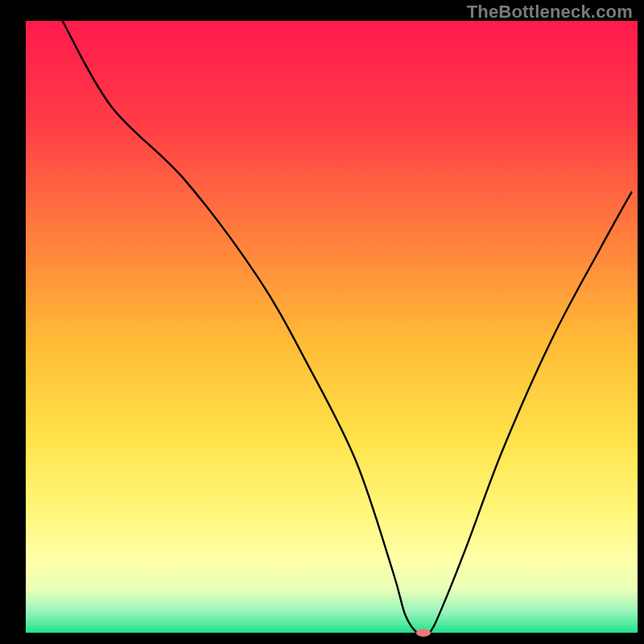  Describe the element at coordinates (423, 633) in the screenshot. I see `optimal-marker` at that location.